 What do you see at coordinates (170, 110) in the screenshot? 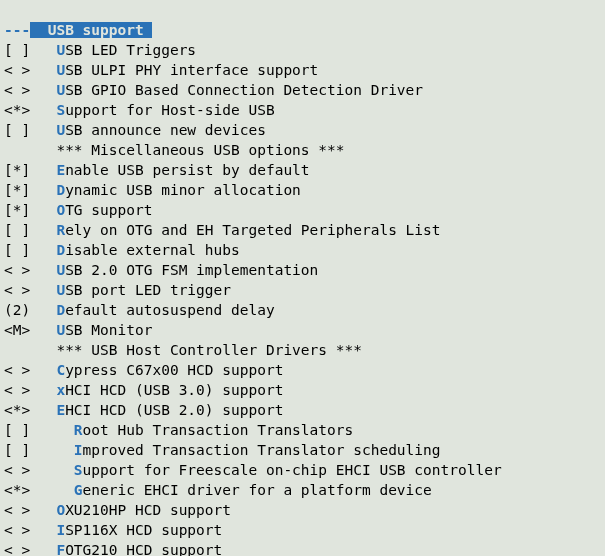
I see `option-label: upport for Host-side USB` at bounding box center [170, 110].